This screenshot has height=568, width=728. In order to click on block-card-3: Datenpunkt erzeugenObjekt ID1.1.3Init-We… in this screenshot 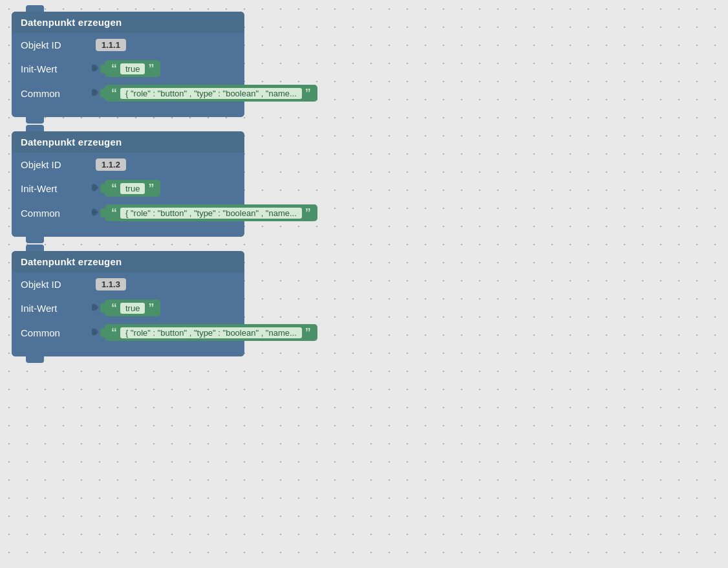, I will do `click(128, 304)`.